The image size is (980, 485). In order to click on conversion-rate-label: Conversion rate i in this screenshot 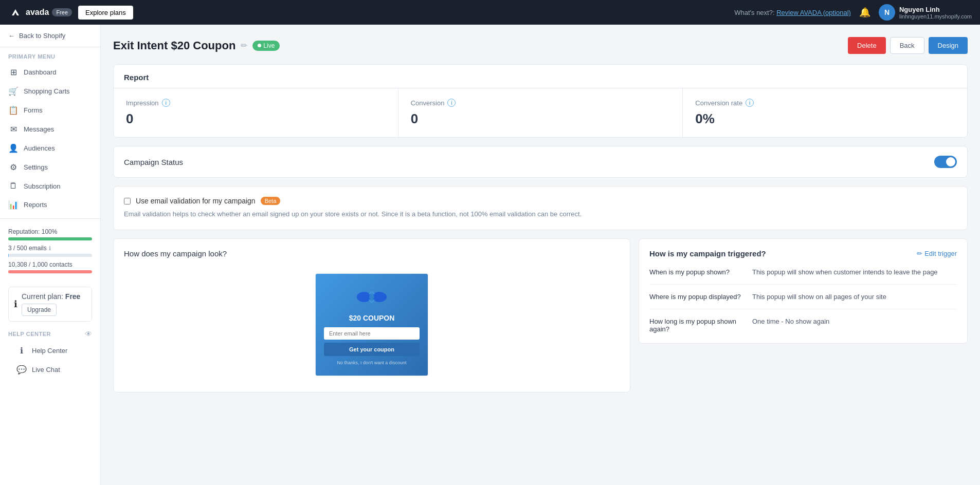, I will do `click(825, 103)`.